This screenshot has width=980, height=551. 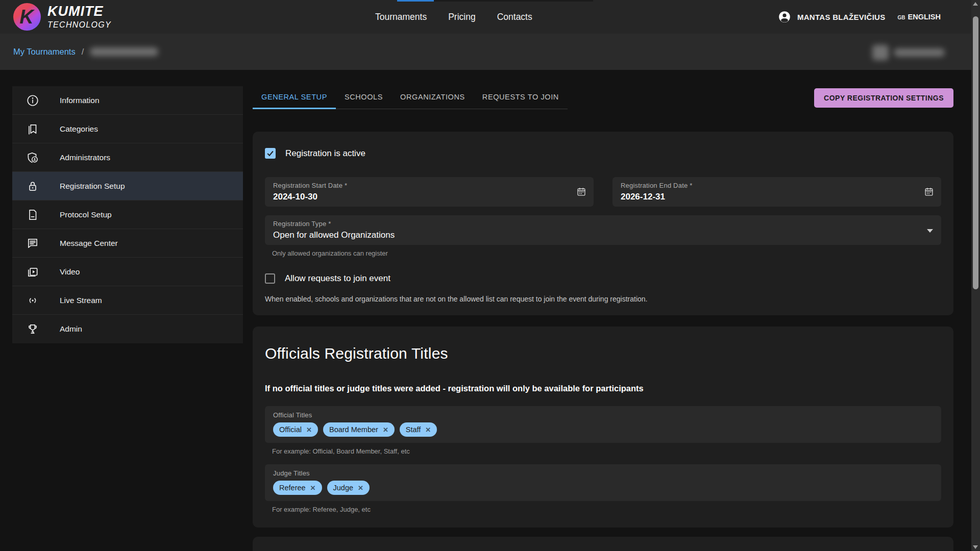 I want to click on official-titles-helper: For example: Official, Board Member, Sta…, so click(x=606, y=451).